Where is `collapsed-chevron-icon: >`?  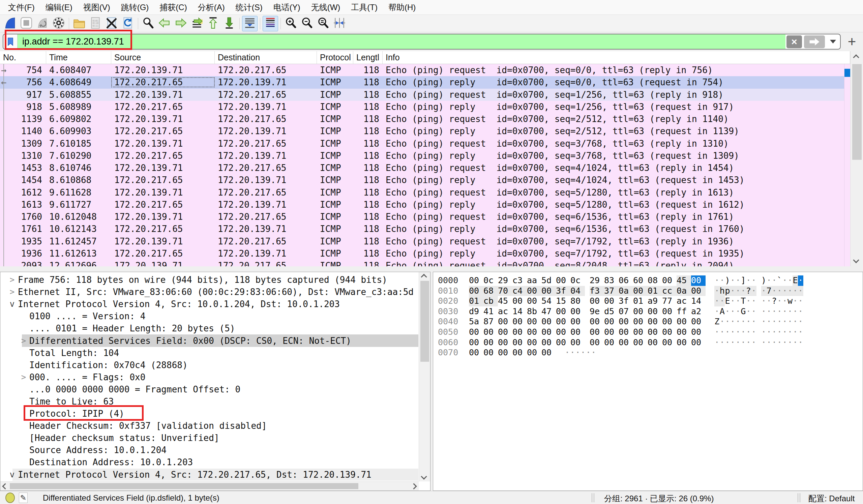
collapsed-chevron-icon: > is located at coordinates (12, 280).